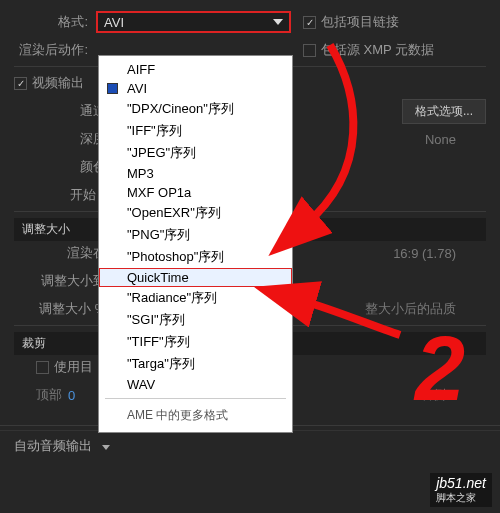 The image size is (500, 513). What do you see at coordinates (196, 192) in the screenshot?
I see `format-option-mxf: MXF OP1a` at bounding box center [196, 192].